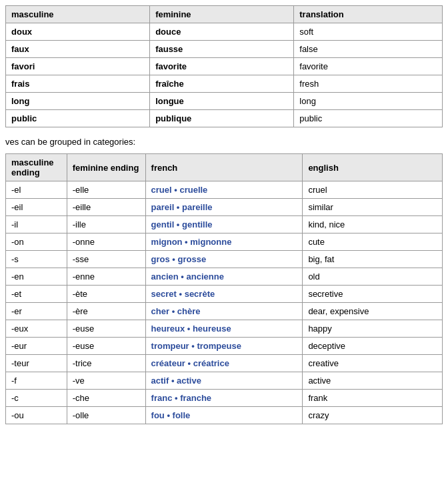 The image size is (448, 491). Describe the element at coordinates (224, 207) in the screenshot. I see `french-cell: pareil • pareille` at that location.